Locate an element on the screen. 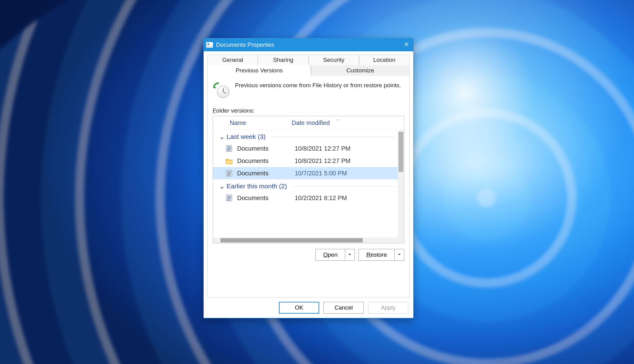 The width and height of the screenshot is (634, 364). open-dropdown-button is located at coordinates (350, 255).